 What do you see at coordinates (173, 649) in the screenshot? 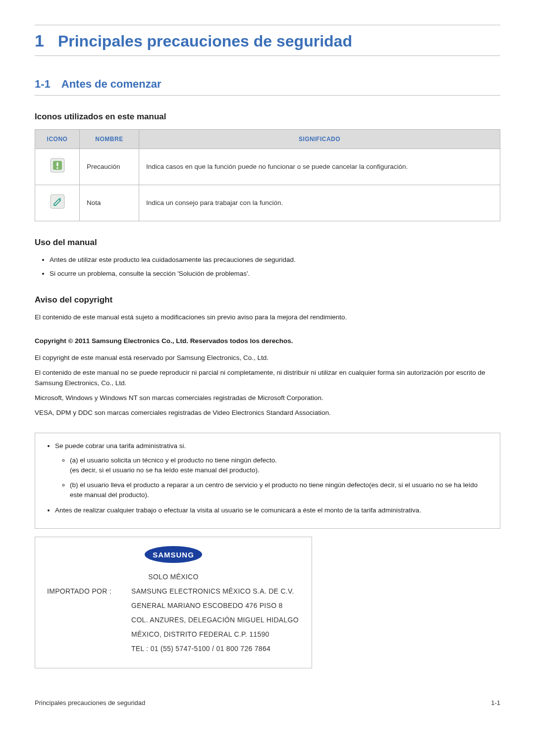
I see `mexico-line5: TEL : 01 (55) 5747-5100 / 01 800 726 786…` at bounding box center [173, 649].